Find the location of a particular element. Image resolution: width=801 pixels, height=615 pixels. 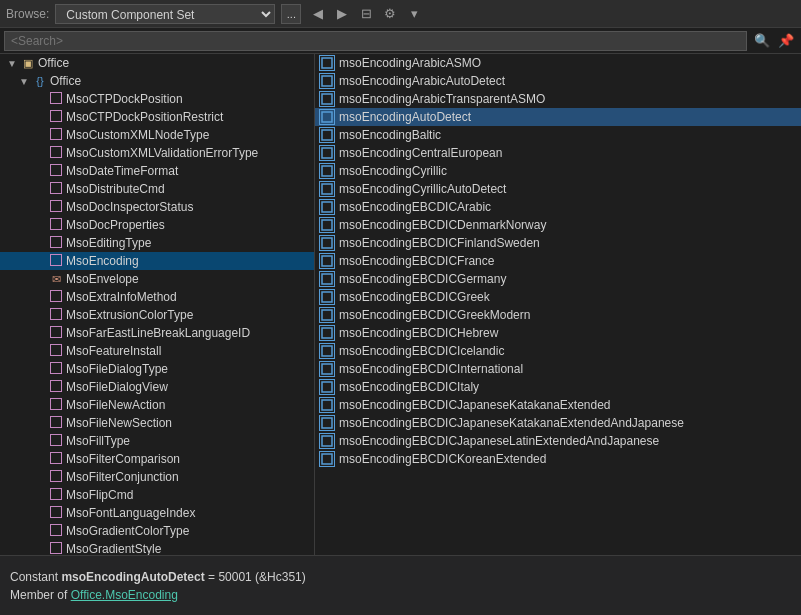

enum-item: msoEncodingEBCDICDenmarkNorway is located at coordinates (558, 225).